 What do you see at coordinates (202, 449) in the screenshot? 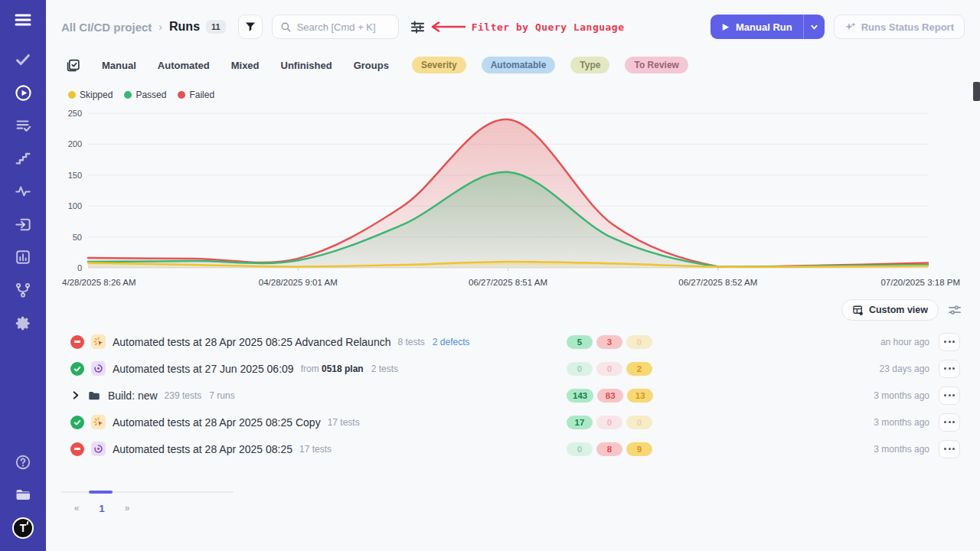
I see `run-title: Automated tests at 28 Apr 2025 08:25` at bounding box center [202, 449].